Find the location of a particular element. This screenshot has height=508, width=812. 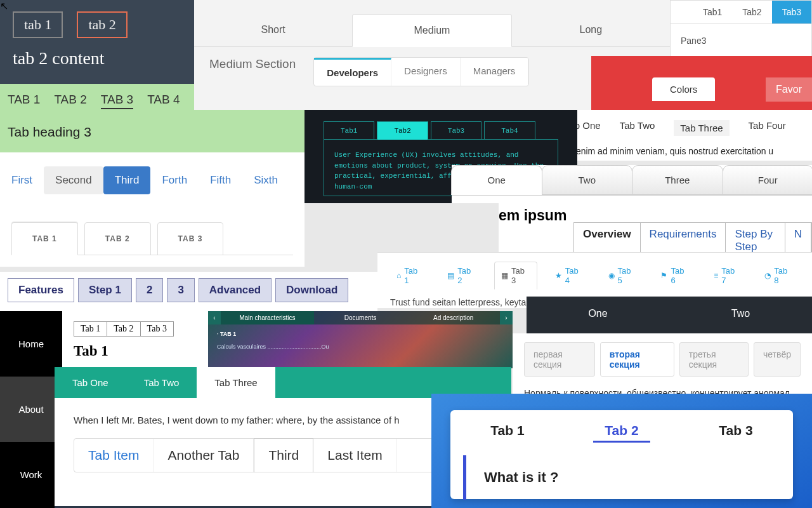

gradient-ribbon-tabs: ‹ Main characteristics Documents Ad desc… is located at coordinates (360, 340).